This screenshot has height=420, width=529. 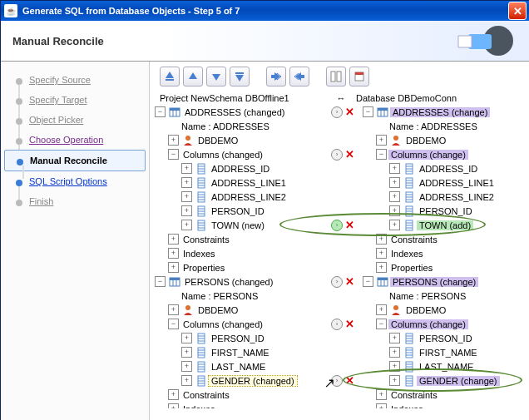 I want to click on tree-row: −ADDRESSES (changed), so click(x=239, y=111).